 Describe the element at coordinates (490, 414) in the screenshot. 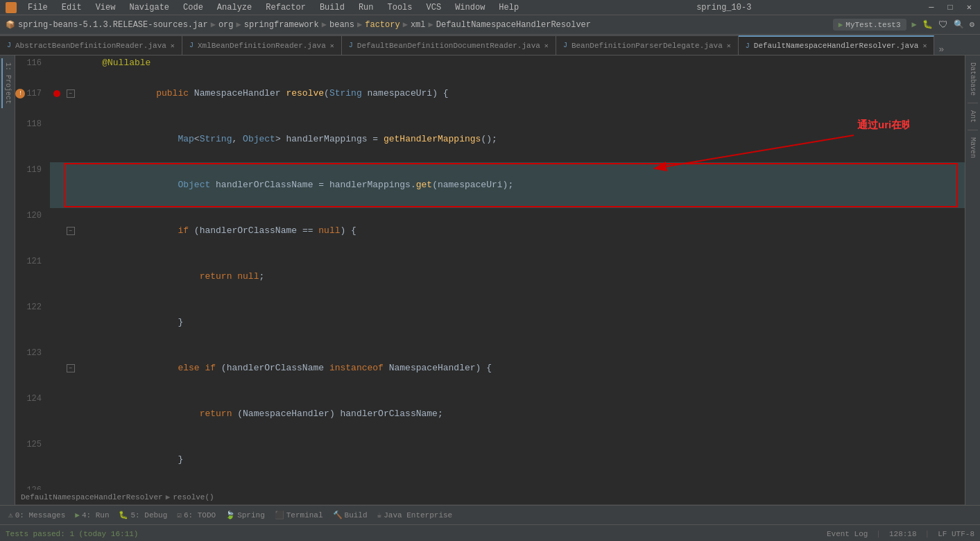

I see `code-line-124: 124 return (NamespaceHandler) handlerOrC…` at that location.